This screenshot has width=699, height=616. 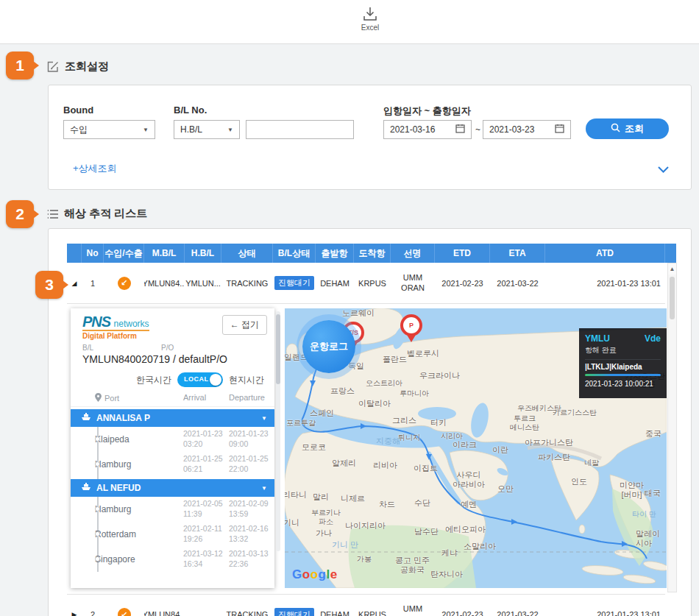 What do you see at coordinates (335, 283) in the screenshot?
I see `cell-pol: DEHAM` at bounding box center [335, 283].